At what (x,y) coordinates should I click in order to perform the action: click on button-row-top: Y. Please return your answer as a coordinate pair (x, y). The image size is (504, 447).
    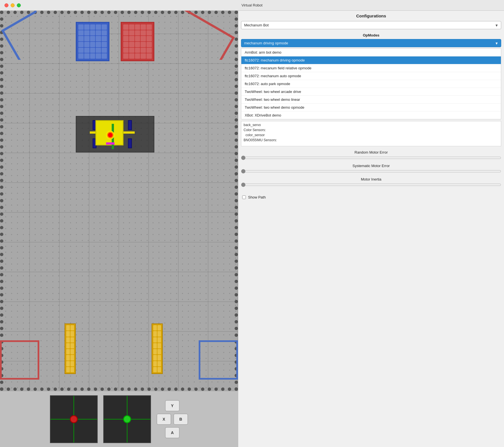
    Looking at the image, I should click on (172, 406).